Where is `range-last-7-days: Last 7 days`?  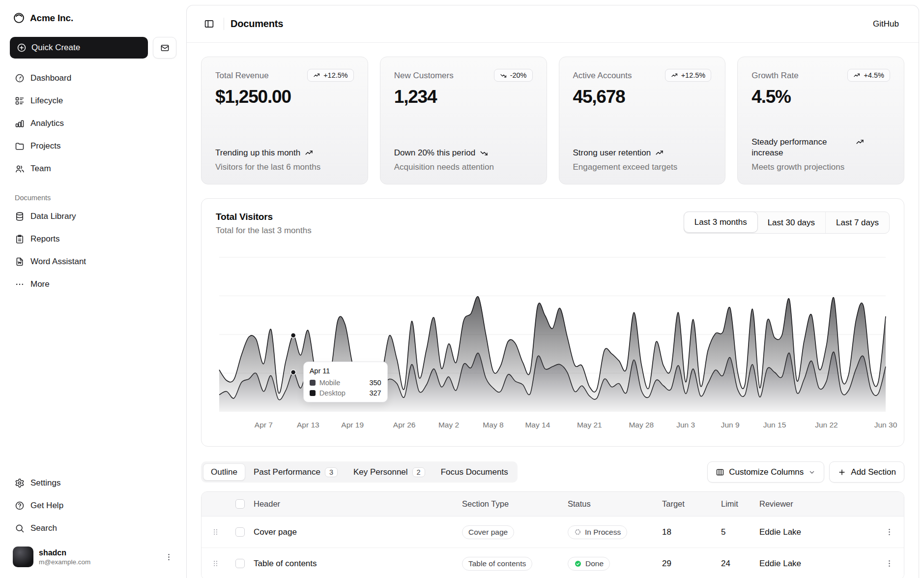
range-last-7-days: Last 7 days is located at coordinates (857, 222).